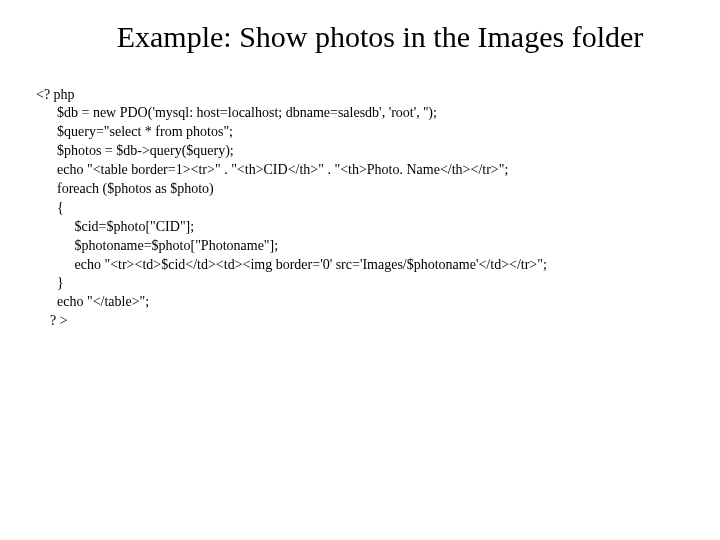 This screenshot has height=540, width=720. Describe the element at coordinates (92, 302) in the screenshot. I see `code-line: echo "</table>";` at that location.